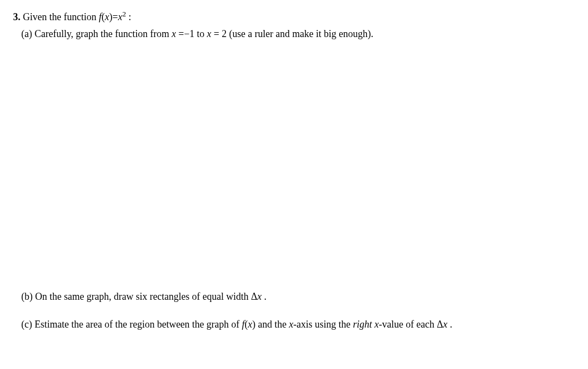 The image size is (588, 369). Describe the element at coordinates (27, 297) in the screenshot. I see `part-b-label: (b)` at that location.